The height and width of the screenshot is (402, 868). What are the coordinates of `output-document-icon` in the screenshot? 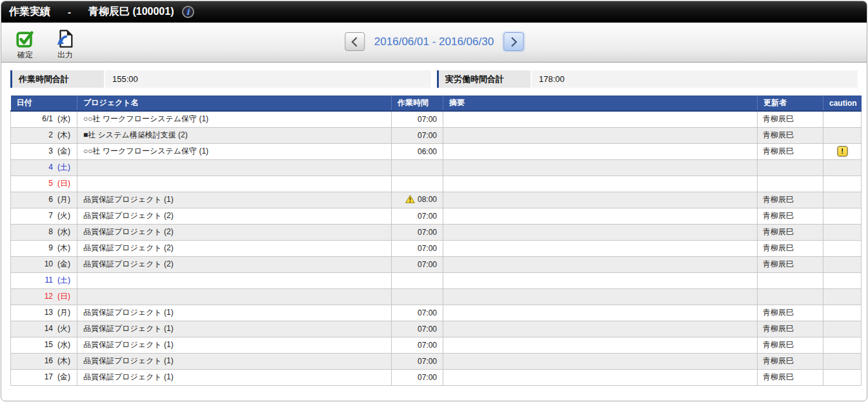 It's located at (65, 39).